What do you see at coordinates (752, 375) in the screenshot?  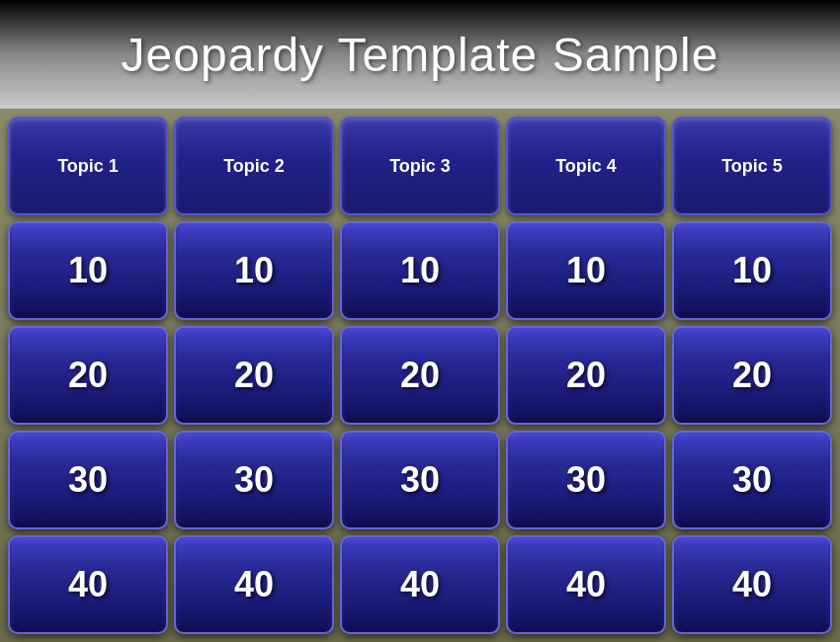 I see `cell-5-20: 20` at bounding box center [752, 375].